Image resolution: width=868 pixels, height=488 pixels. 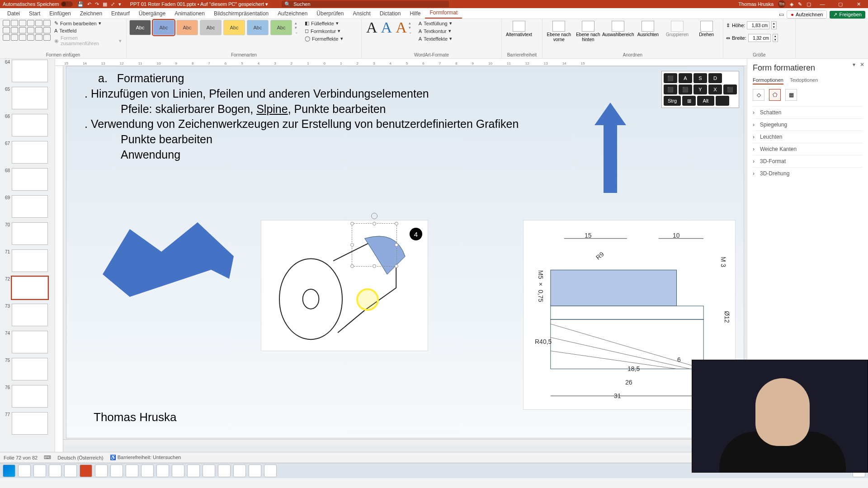 What do you see at coordinates (88, 31) in the screenshot?
I see `textfield-button: ATextfeld` at bounding box center [88, 31].